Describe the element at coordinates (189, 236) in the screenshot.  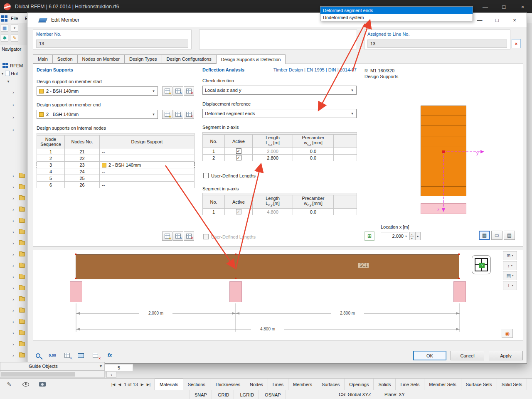
I see `internal-support-delete-button: ✕` at that location.